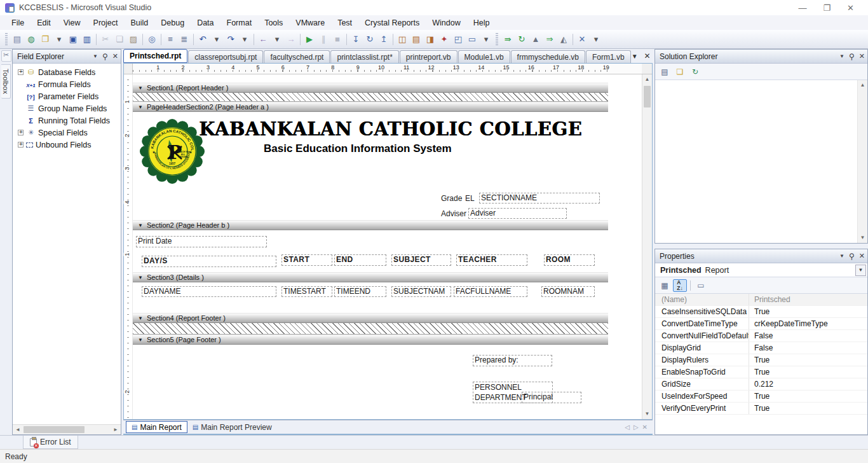  What do you see at coordinates (307, 260) in the screenshot?
I see `column-header-start: START` at bounding box center [307, 260].